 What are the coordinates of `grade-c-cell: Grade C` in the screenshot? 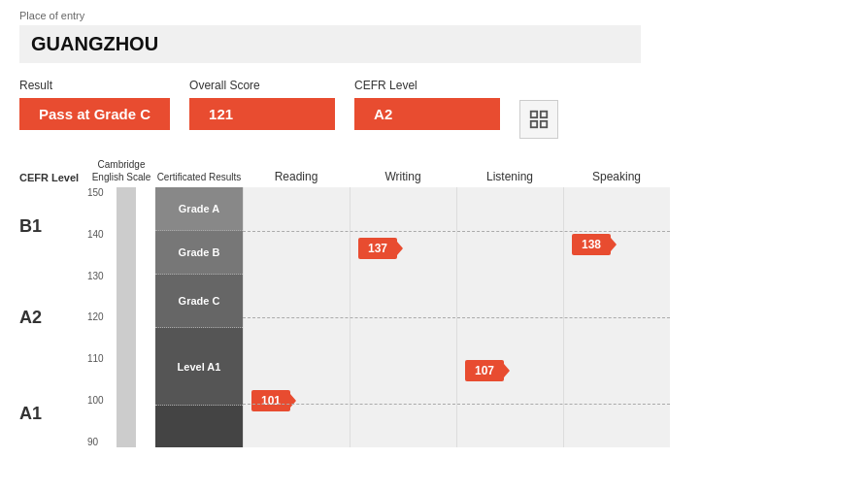 It's located at (199, 301).